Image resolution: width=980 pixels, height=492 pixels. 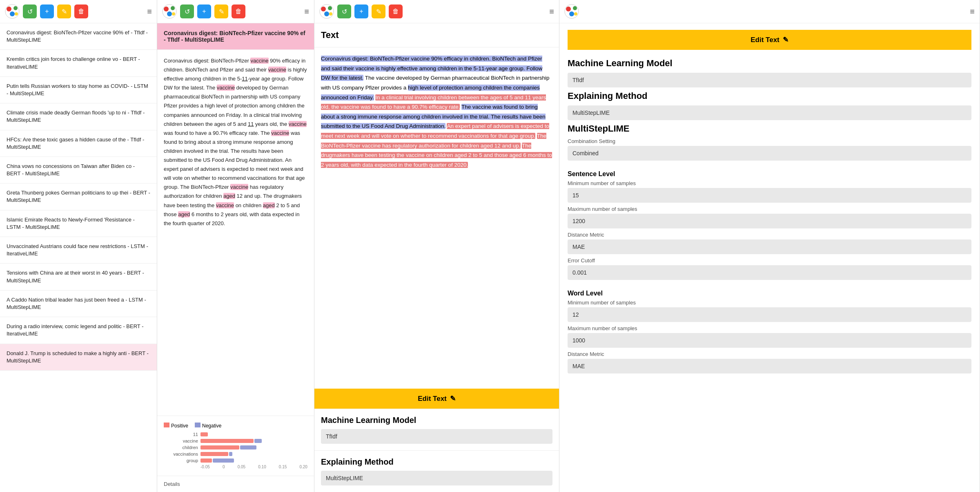 What do you see at coordinates (769, 113) in the screenshot?
I see `p4-explaining-input` at bounding box center [769, 113].